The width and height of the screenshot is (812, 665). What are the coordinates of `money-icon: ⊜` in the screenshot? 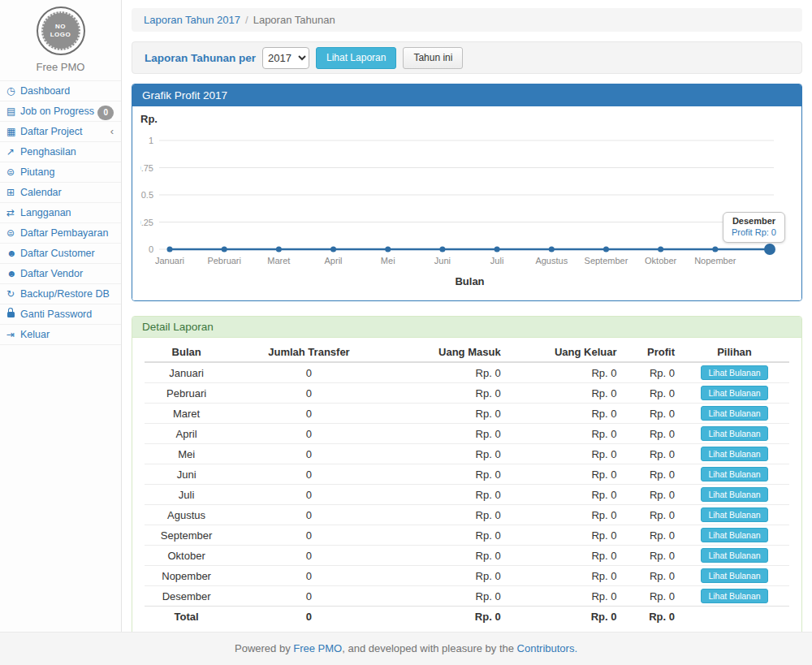 It's located at (13, 172).